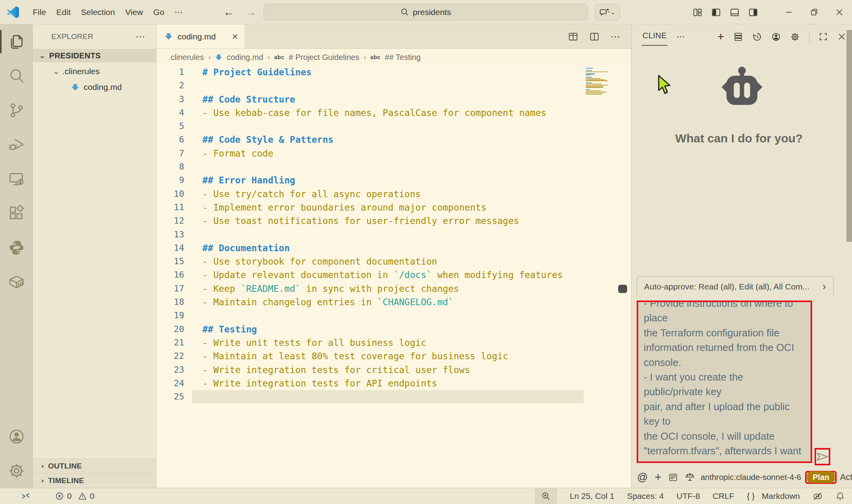  Describe the element at coordinates (17, 282) in the screenshot. I see `containers-icon` at that location.